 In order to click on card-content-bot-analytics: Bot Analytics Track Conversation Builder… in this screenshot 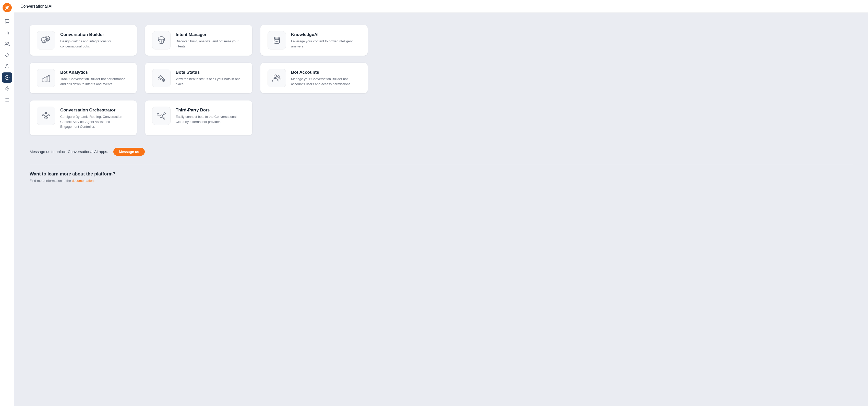, I will do `click(95, 78)`.